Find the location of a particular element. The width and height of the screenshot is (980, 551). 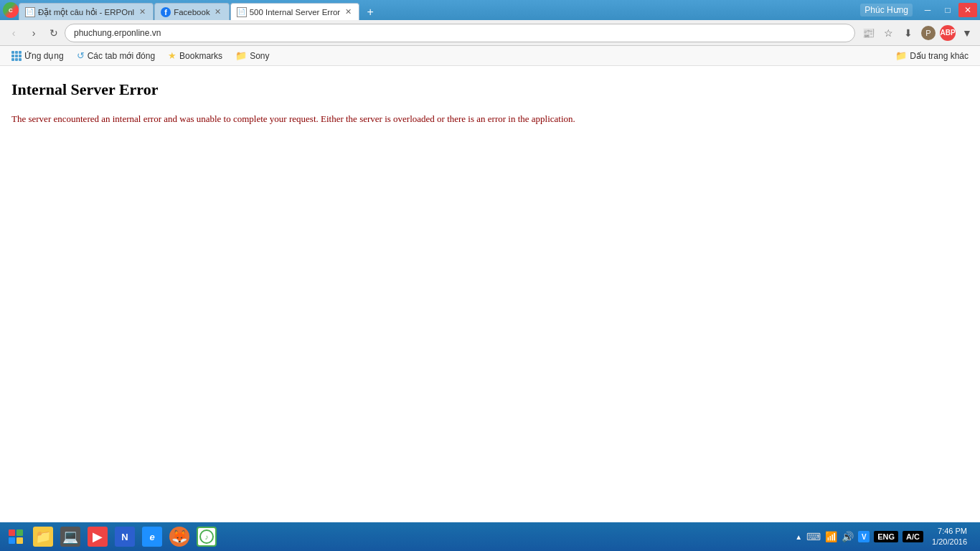

star-icon: ★ is located at coordinates (172, 56).